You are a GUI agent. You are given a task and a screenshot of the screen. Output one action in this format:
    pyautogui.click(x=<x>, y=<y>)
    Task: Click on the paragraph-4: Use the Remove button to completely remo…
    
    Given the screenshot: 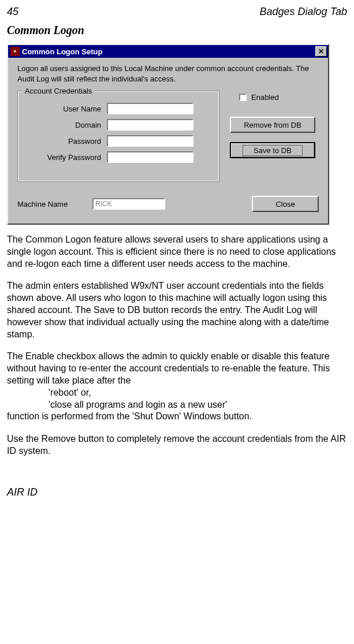 What is the action you would take?
    pyautogui.click(x=177, y=445)
    